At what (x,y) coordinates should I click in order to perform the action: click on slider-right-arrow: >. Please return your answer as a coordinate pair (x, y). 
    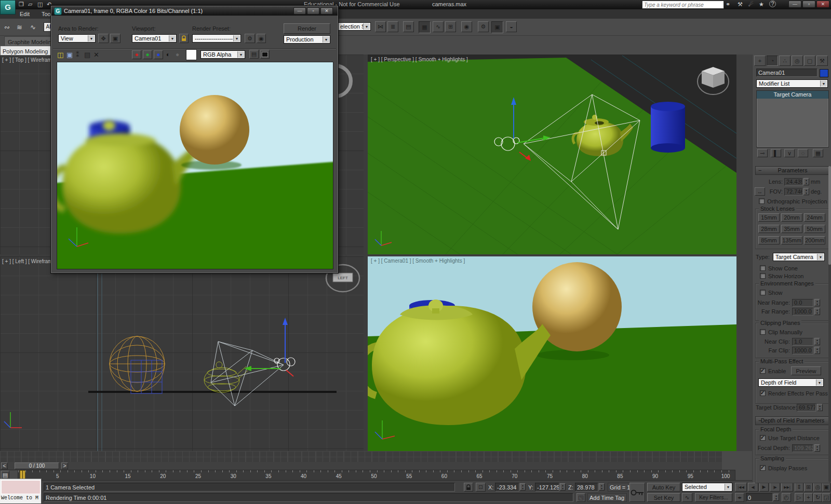
    Looking at the image, I should click on (64, 466).